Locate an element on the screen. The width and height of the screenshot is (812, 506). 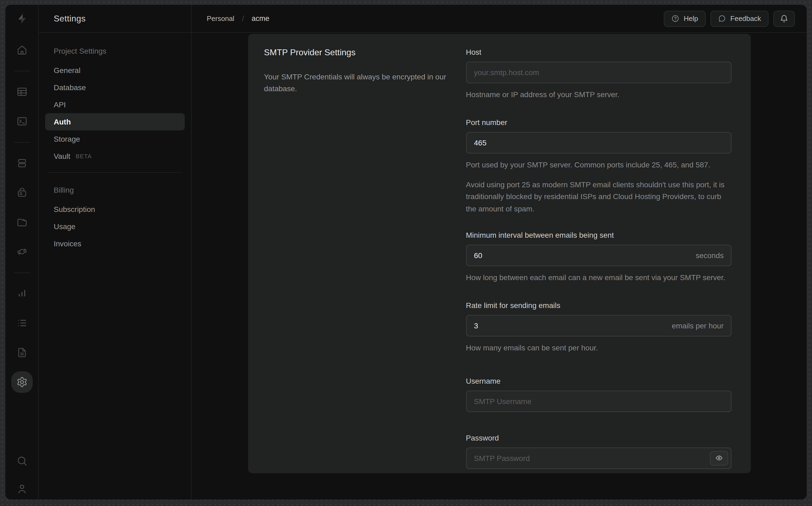
host-helper-text: Hostname or IP address of your SMTP serv… is located at coordinates (599, 95).